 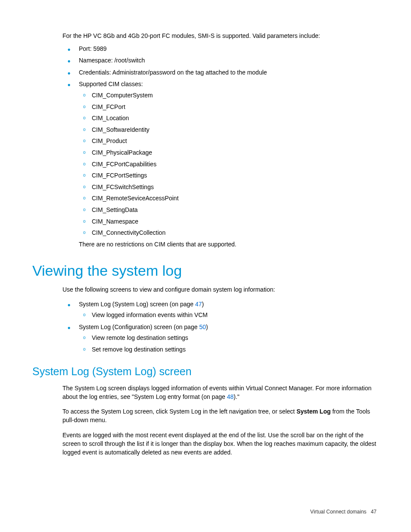 I want to click on list-item: Set remove log destination settings, so click(x=229, y=350).